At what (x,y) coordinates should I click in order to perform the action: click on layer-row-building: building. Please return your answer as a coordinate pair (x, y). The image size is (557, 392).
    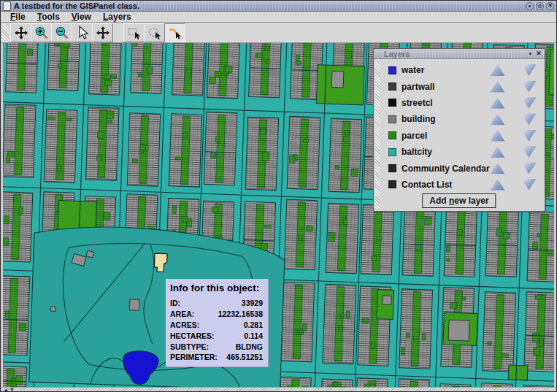
    Looking at the image, I should click on (465, 119).